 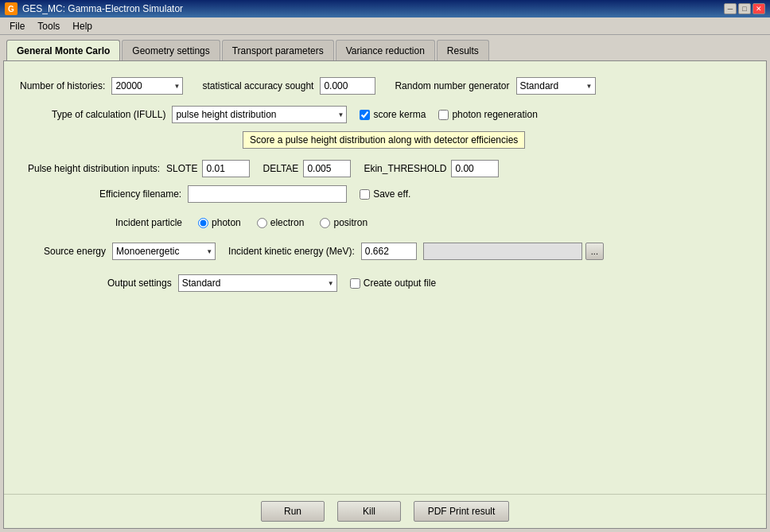 I want to click on save-eff-label: Save eff., so click(x=391, y=194).